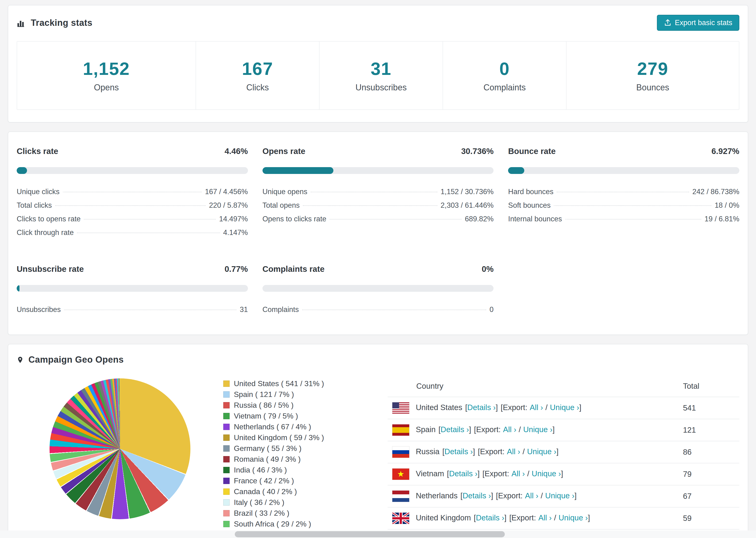  What do you see at coordinates (305, 503) in the screenshot?
I see `legend-item-italy: Italy ( 36 / 2% )` at bounding box center [305, 503].